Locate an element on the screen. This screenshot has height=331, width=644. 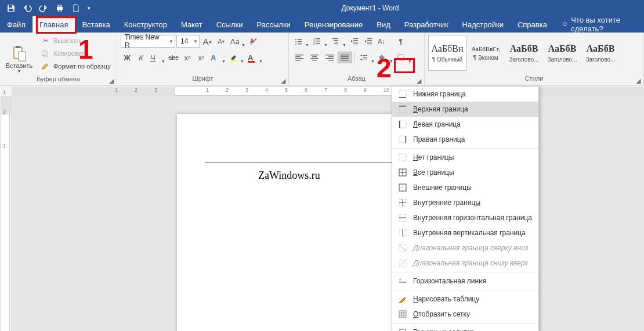
highlight-button: ▼ is located at coordinates (236, 57).